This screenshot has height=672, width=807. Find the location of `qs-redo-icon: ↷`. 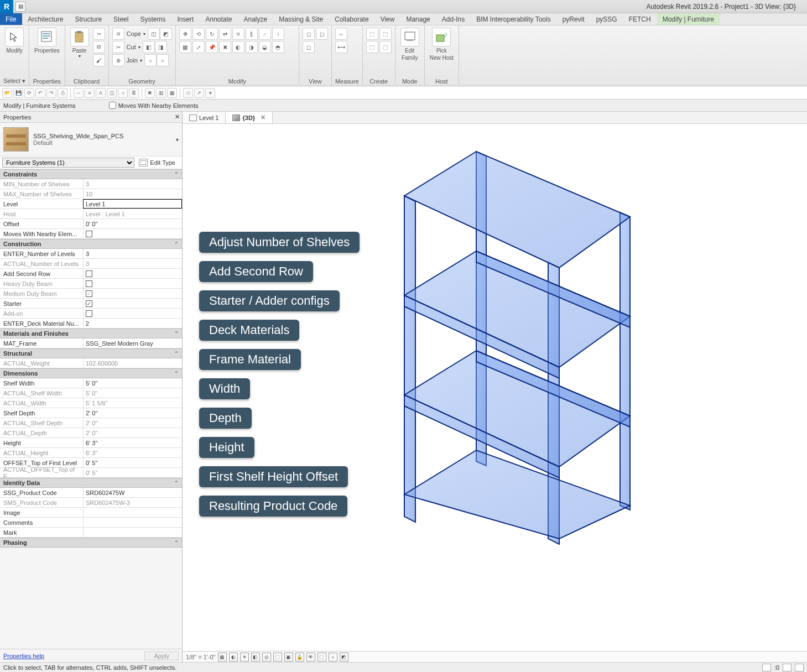

qs-redo-icon: ↷ is located at coordinates (51, 93).